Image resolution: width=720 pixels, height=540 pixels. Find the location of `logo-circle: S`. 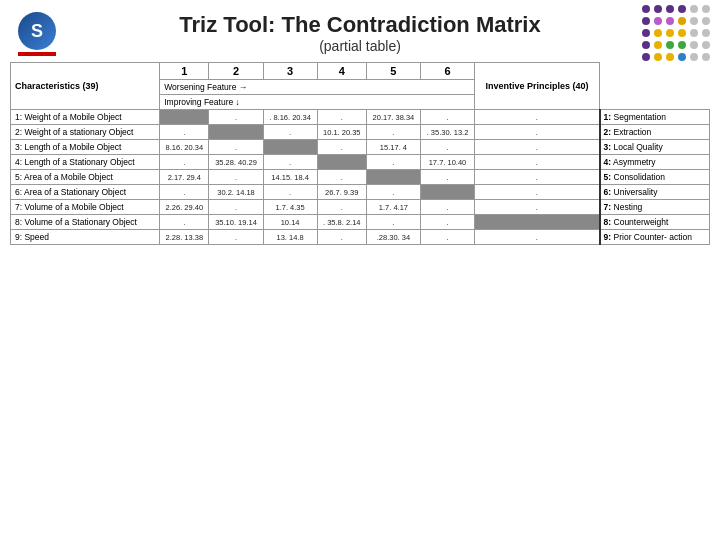

logo-circle: S is located at coordinates (37, 31).